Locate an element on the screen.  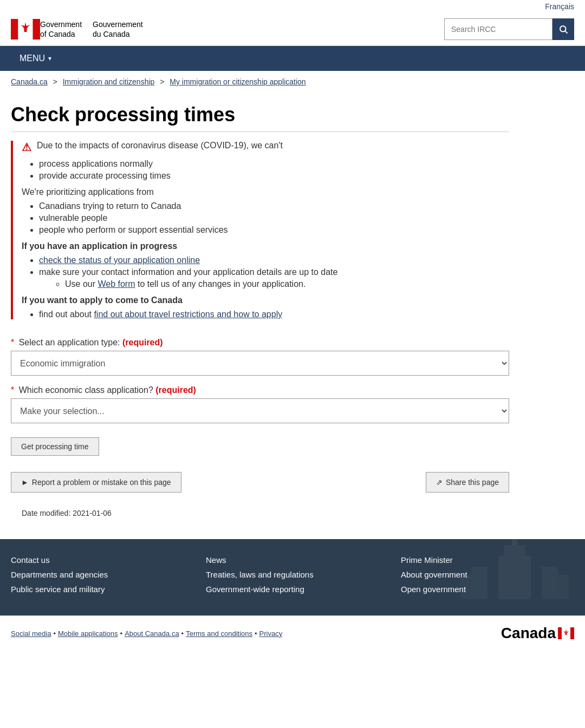
econ-class-group: * Which economic class application? (req… is located at coordinates (260, 404).